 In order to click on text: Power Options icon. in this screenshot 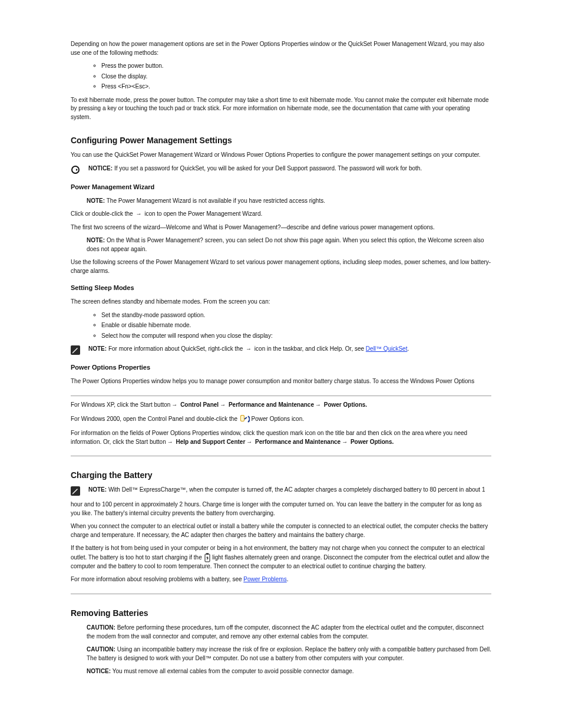, I will do `click(278, 419)`.